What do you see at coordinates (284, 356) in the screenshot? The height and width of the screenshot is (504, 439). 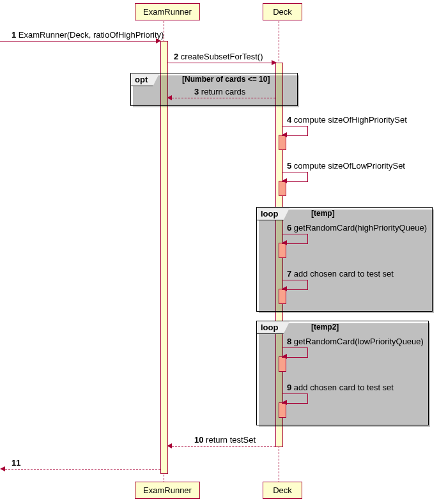 I see `self-8-head` at bounding box center [284, 356].